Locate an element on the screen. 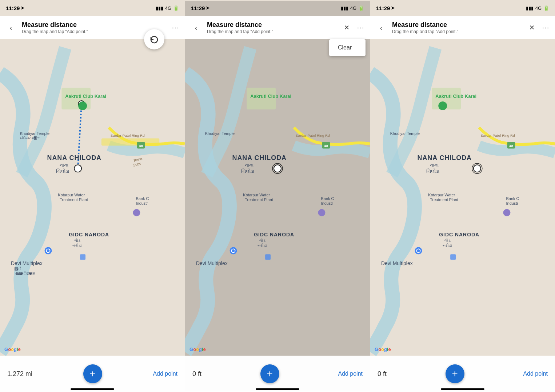 The height and width of the screenshot is (392, 555). status-icons-3: ▮▮▮ 4G 🔋 is located at coordinates (538, 8).